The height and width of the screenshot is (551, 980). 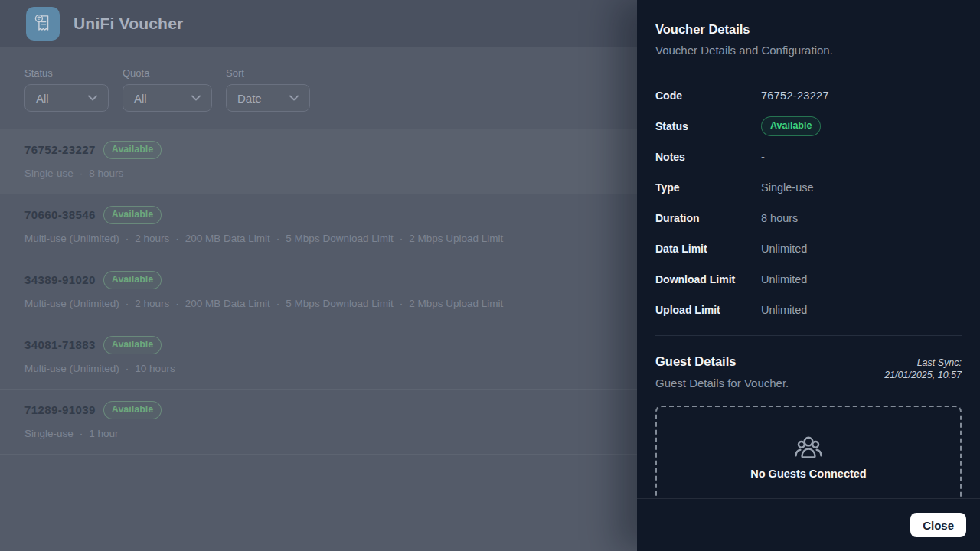 I want to click on sort-filter-select: Date, so click(x=268, y=98).